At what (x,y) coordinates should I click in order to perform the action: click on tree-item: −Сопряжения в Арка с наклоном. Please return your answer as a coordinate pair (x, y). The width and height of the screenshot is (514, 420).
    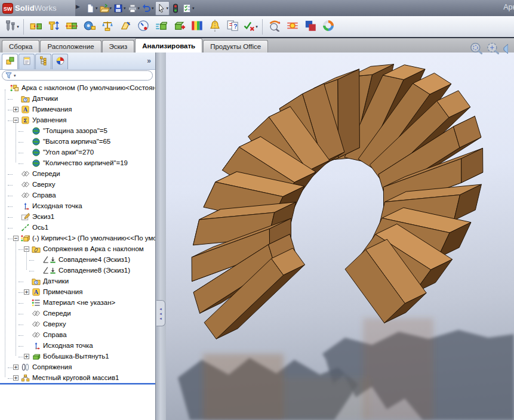
    Looking at the image, I should click on (78, 249).